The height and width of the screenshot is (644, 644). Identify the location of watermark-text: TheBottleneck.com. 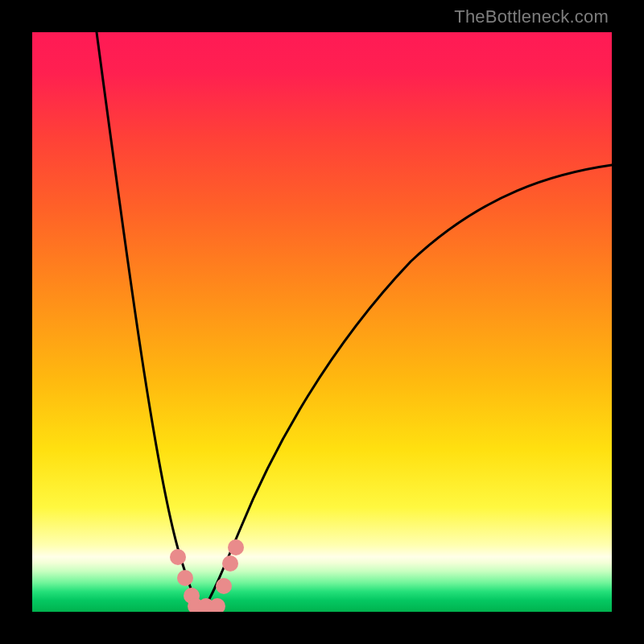
(531, 17).